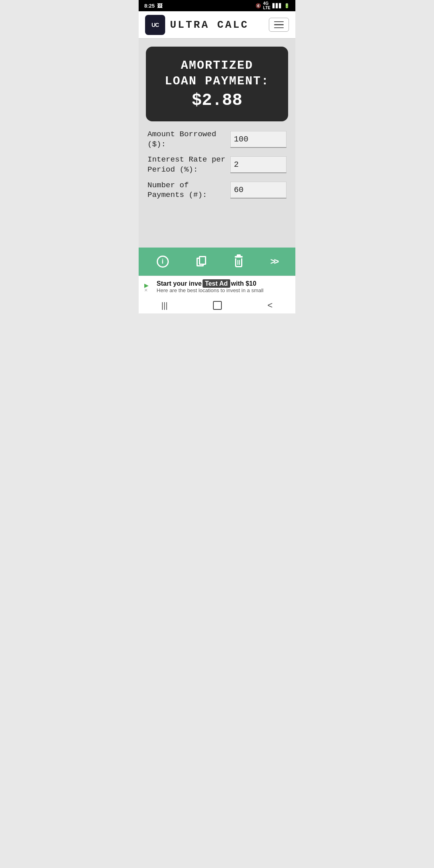 This screenshot has height=868, width=434. Describe the element at coordinates (258, 190) in the screenshot. I see `num-payments-input` at that location.